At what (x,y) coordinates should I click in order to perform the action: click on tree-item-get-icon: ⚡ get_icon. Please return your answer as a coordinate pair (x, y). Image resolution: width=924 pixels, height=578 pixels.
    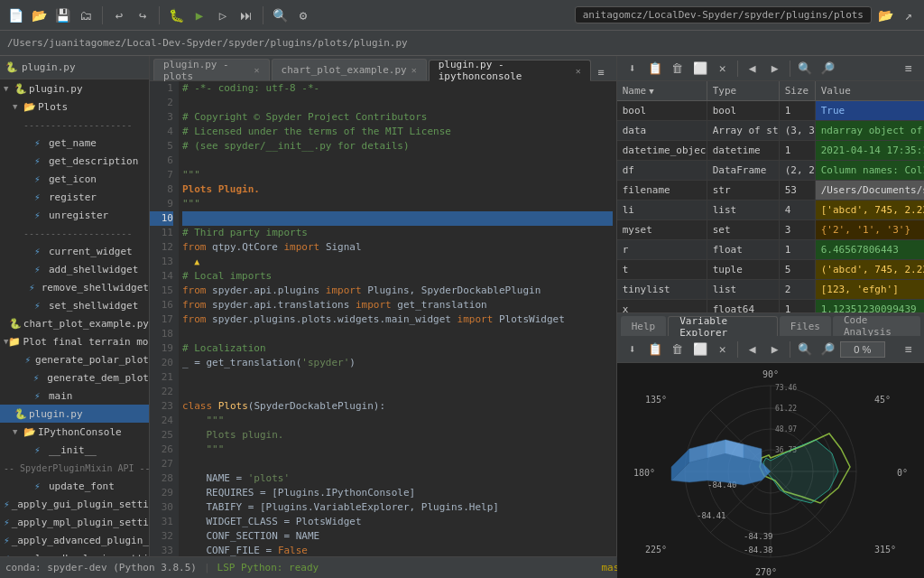
    Looking at the image, I should click on (74, 179).